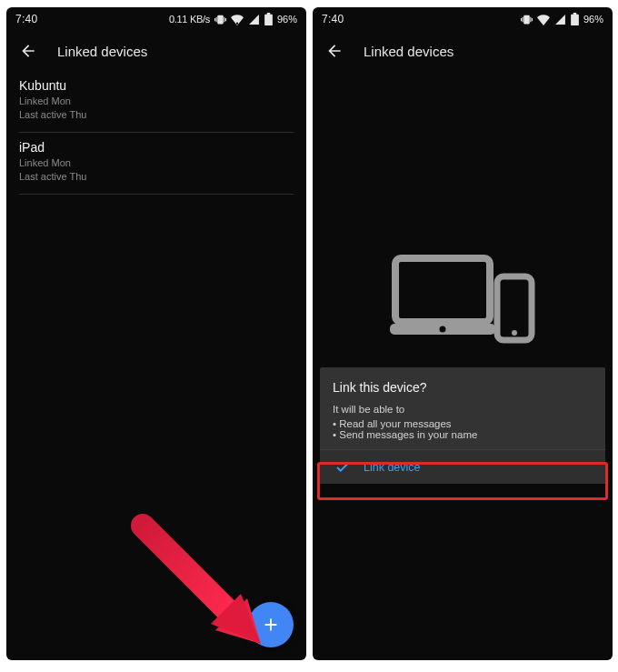  Describe the element at coordinates (156, 102) in the screenshot. I see `device-item: Kubuntu Linked Mon Last active Thu` at that location.